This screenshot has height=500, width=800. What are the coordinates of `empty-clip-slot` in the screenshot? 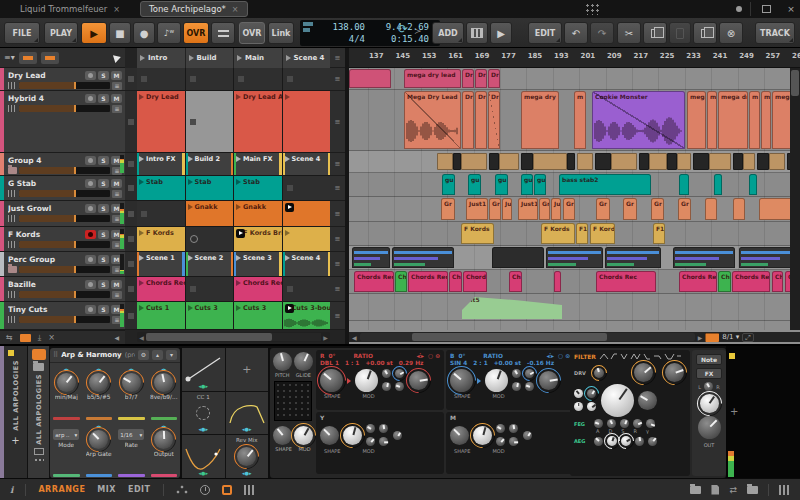 It's located at (210, 289).